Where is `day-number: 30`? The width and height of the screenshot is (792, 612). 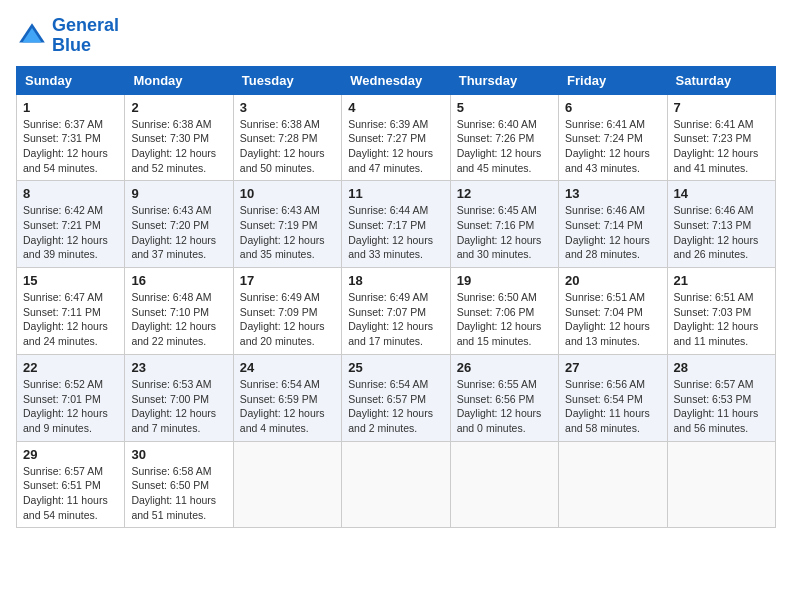 day-number: 30 is located at coordinates (178, 454).